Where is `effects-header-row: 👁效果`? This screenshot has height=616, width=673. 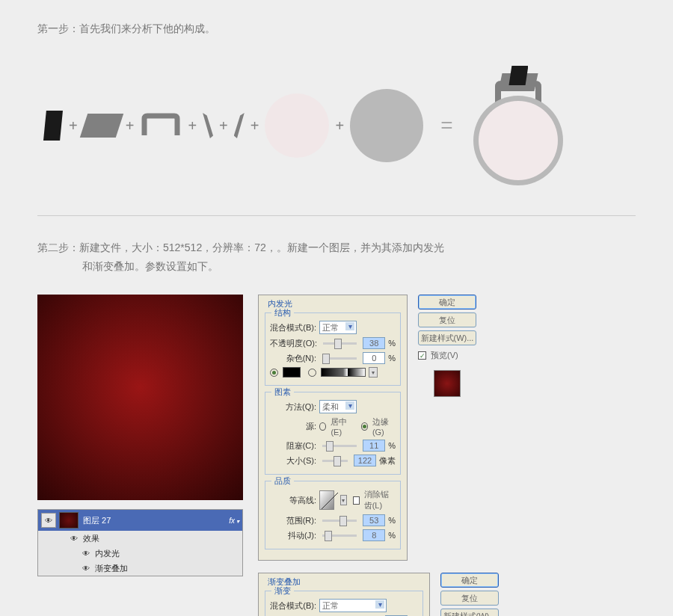
effects-header-row: 👁效果 is located at coordinates (141, 538).